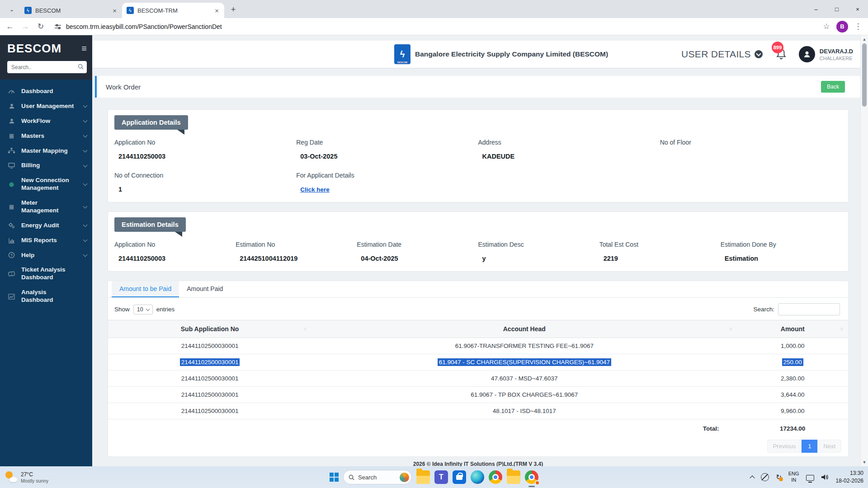 This screenshot has width=868, height=488. I want to click on field-application-no: Application No 2144110250003, so click(205, 149).